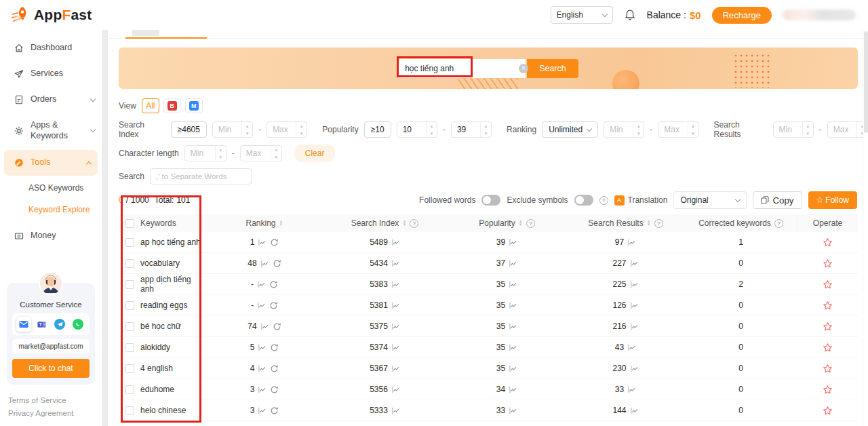  I want to click on keyword-cell: vocabulary, so click(160, 263).